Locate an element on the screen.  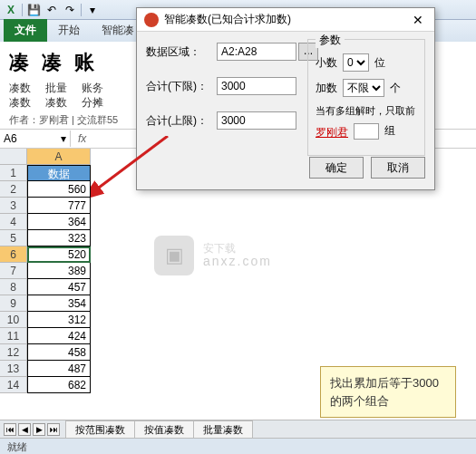
ribbon-btn-2: 批量凑数 is located at coordinates (56, 96).